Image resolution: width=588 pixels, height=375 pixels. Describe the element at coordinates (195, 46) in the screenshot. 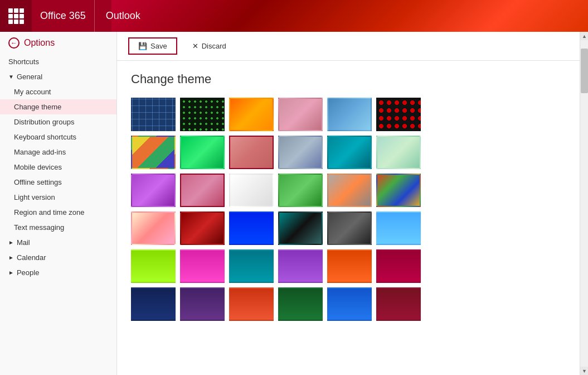

I see `discard-icon: ✕` at that location.